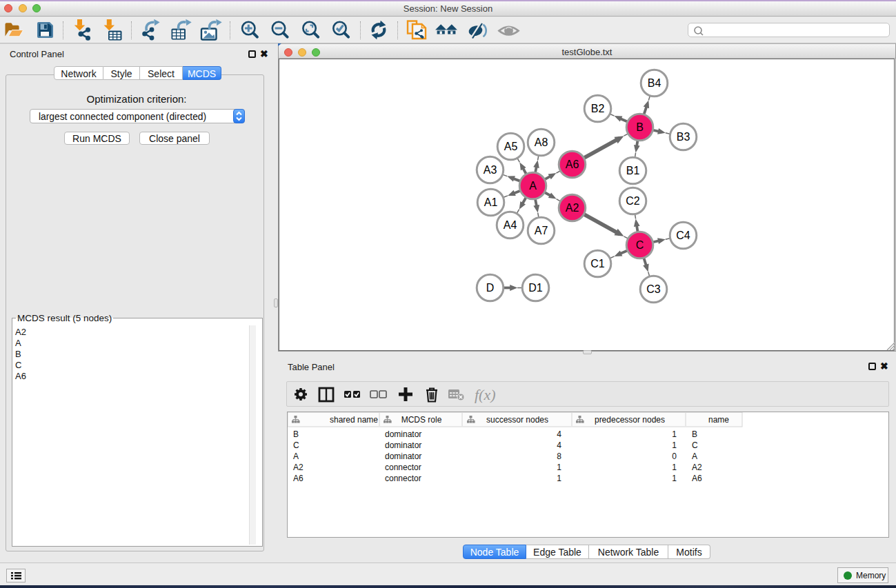 The width and height of the screenshot is (896, 588). Describe the element at coordinates (683, 236) in the screenshot. I see `svg-text: C4` at that location.